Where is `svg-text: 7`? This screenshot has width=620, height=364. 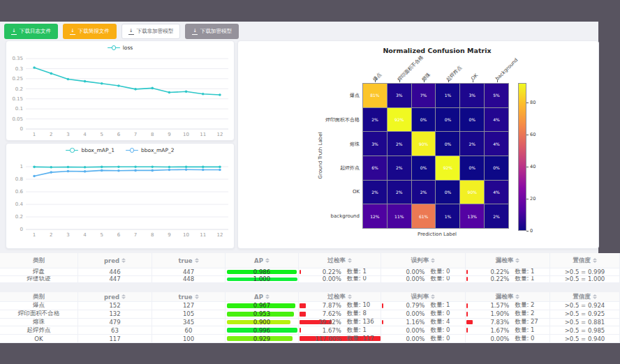 svg-text: 7 is located at coordinates (135, 235).